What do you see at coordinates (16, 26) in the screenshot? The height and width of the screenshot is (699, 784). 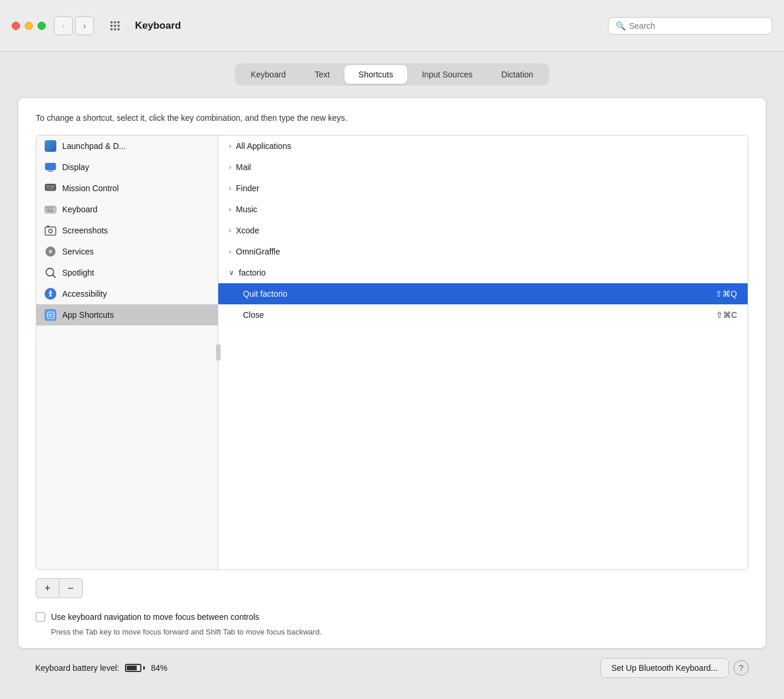 I see `close-button` at bounding box center [16, 26].